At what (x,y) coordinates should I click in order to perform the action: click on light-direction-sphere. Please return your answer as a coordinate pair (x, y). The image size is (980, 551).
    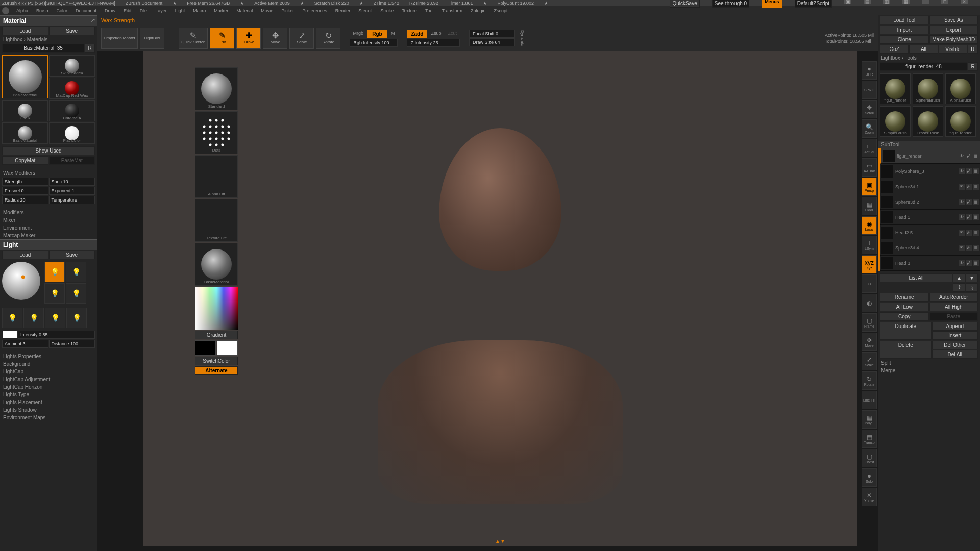
    Looking at the image, I should click on (21, 281).